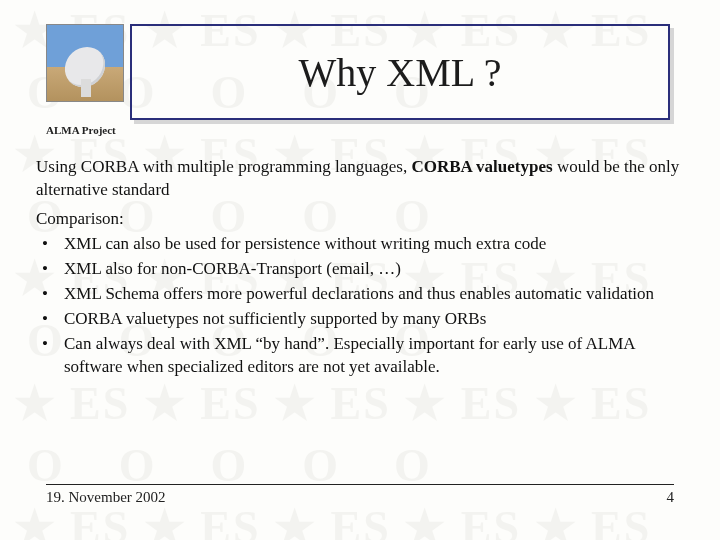  What do you see at coordinates (360, 270) in the screenshot?
I see `list-item: XML also for non-CORBA-Transport (email,…` at bounding box center [360, 270].